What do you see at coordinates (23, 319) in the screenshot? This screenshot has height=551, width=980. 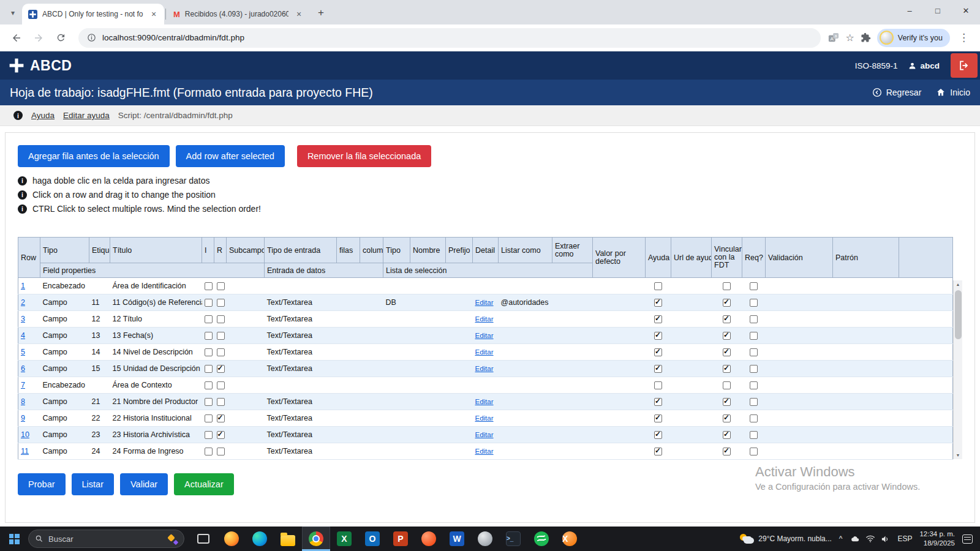 I see `row-number-link: 3` at bounding box center [23, 319].